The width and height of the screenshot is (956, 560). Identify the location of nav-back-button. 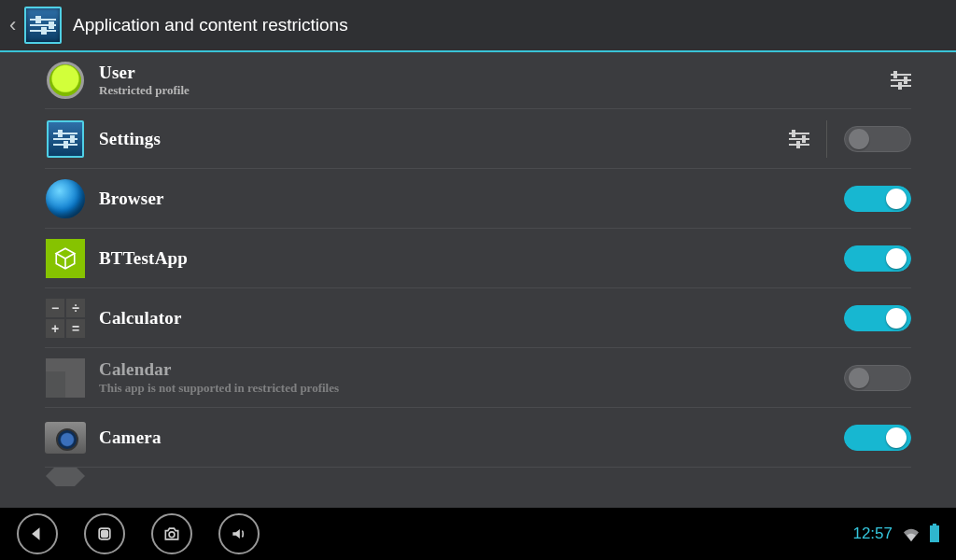
(37, 534).